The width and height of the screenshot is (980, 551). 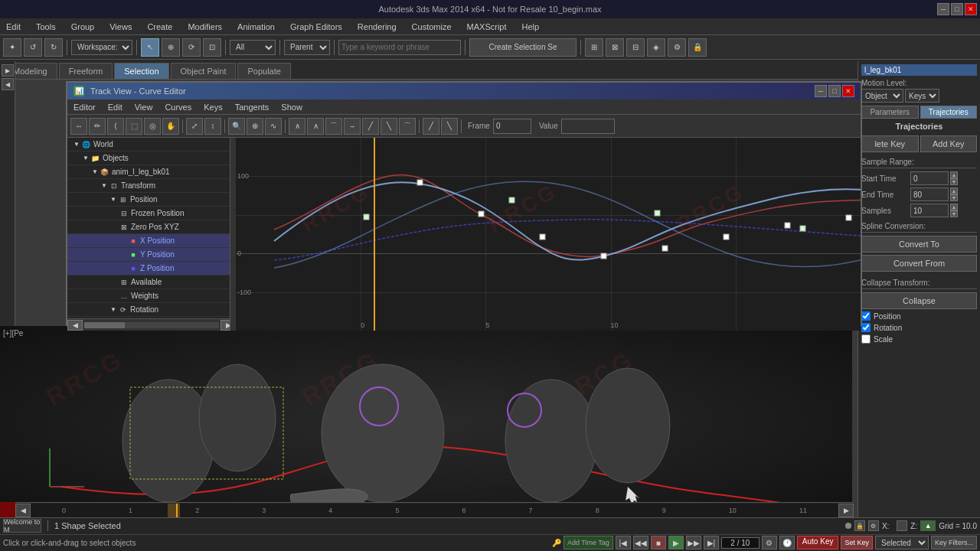 I want to click on menu-maxscript: MAXScript, so click(x=487, y=27).